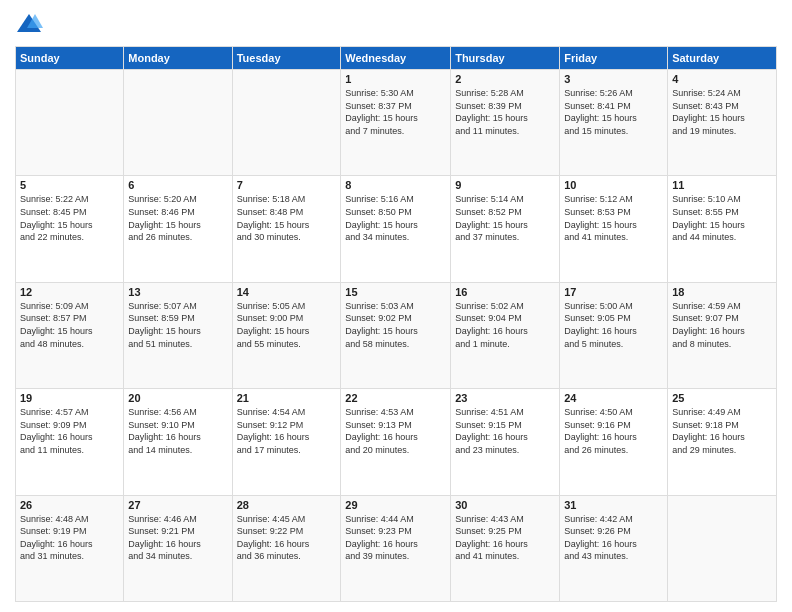  Describe the element at coordinates (178, 229) in the screenshot. I see `day-cell: 6Sunrise: 5:20 AM Sunset: 8:46 PM Daylig…` at that location.